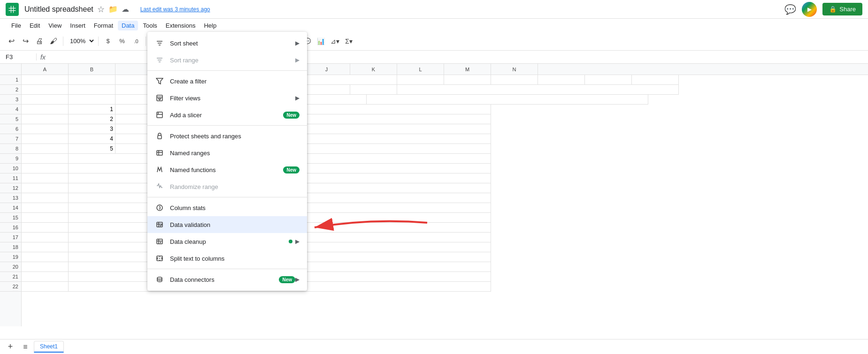 The image size is (868, 354). I want to click on cell-a8, so click(45, 149).